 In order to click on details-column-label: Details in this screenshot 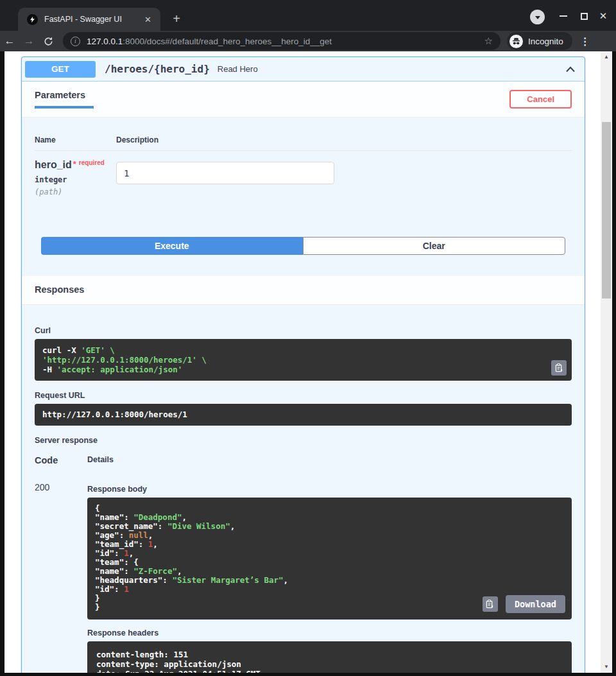, I will do `click(100, 460)`.